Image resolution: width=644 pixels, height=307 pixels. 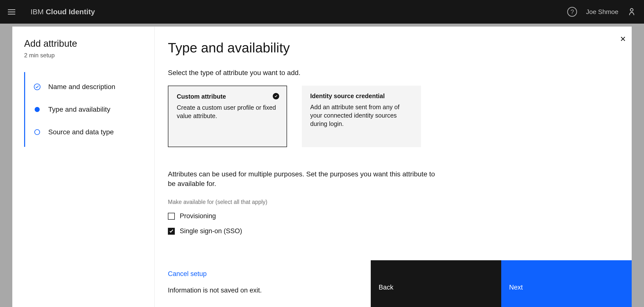 I want to click on brand-title: IBM Cloud Identity, so click(x=63, y=12).